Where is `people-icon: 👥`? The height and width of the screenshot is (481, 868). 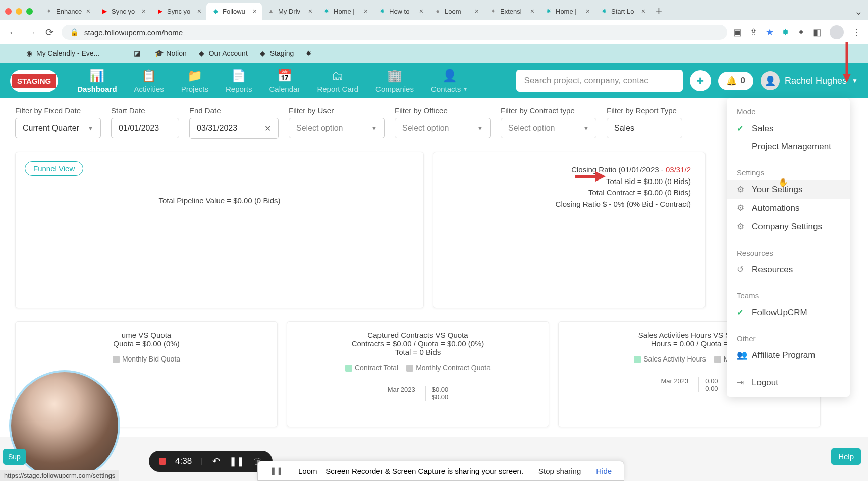
people-icon: 👥 is located at coordinates (741, 355).